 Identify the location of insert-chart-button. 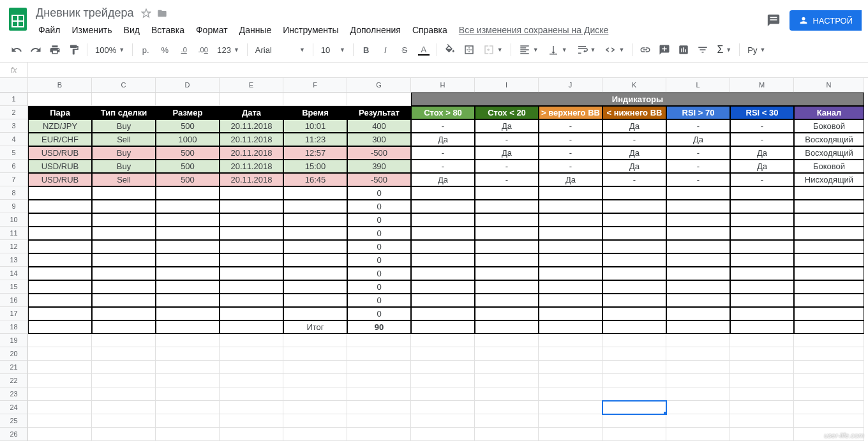
(684, 50).